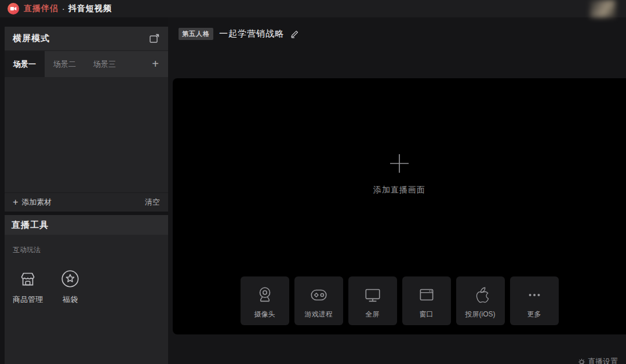 The width and height of the screenshot is (626, 364). What do you see at coordinates (399, 163) in the screenshot?
I see `add-screen-plus-icon` at bounding box center [399, 163].